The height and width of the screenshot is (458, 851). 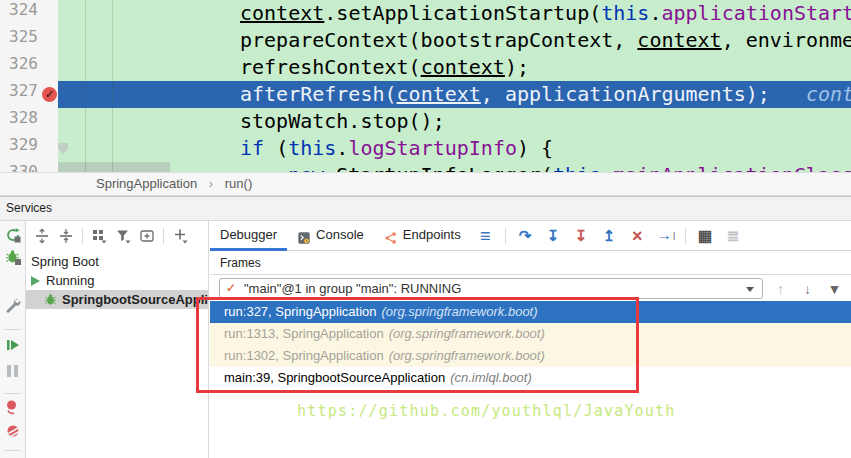 I want to click on services-left-toolbar, so click(x=13, y=340).